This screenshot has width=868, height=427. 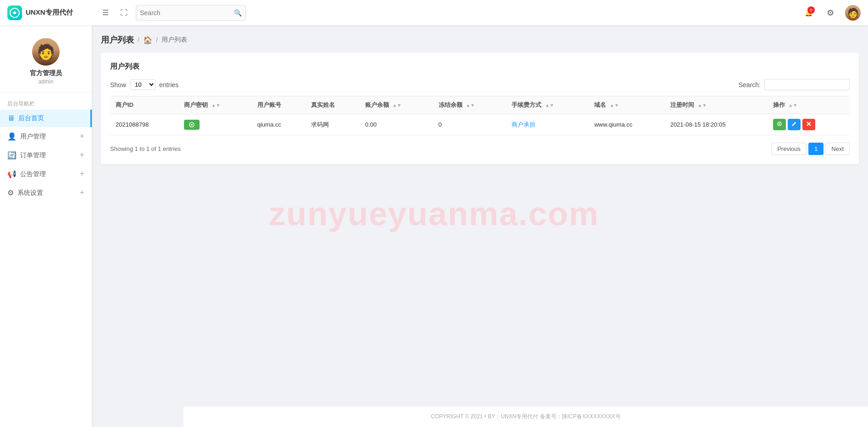 I want to click on sidebar-item-users: 👤 用户管理 +, so click(x=46, y=137).